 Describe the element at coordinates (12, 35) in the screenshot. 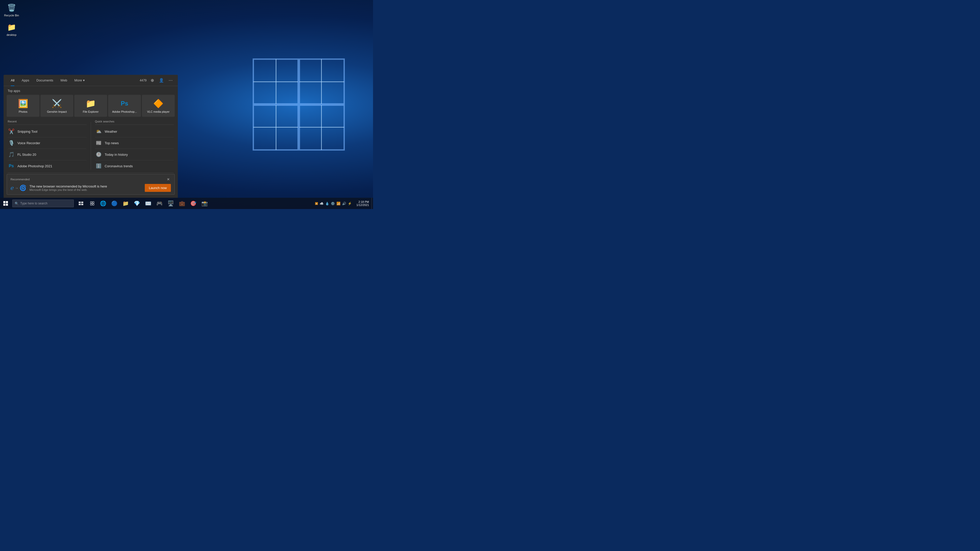

I see `desktop-folder-label: desktop` at that location.